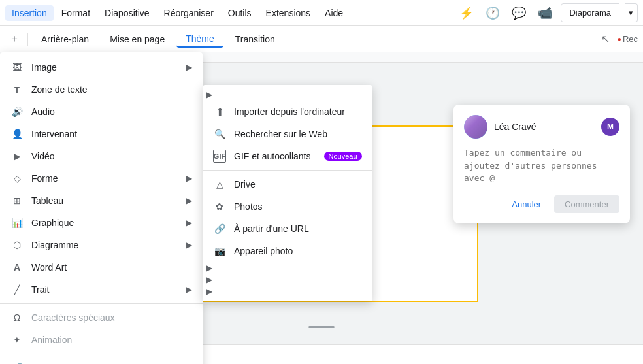 The height and width of the screenshot is (364, 643). Describe the element at coordinates (220, 156) in the screenshot. I see `gif-icon: GIF` at that location.